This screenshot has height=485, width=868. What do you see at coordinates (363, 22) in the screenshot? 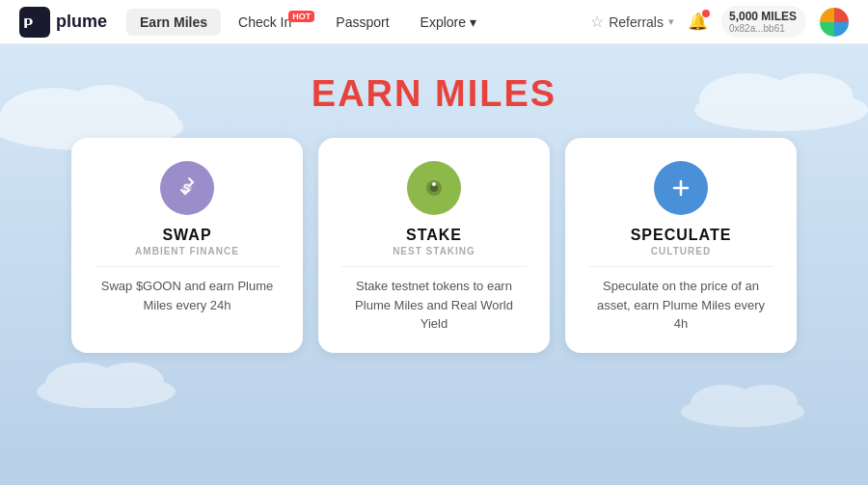
I see `nav-passport: Passport` at bounding box center [363, 22].